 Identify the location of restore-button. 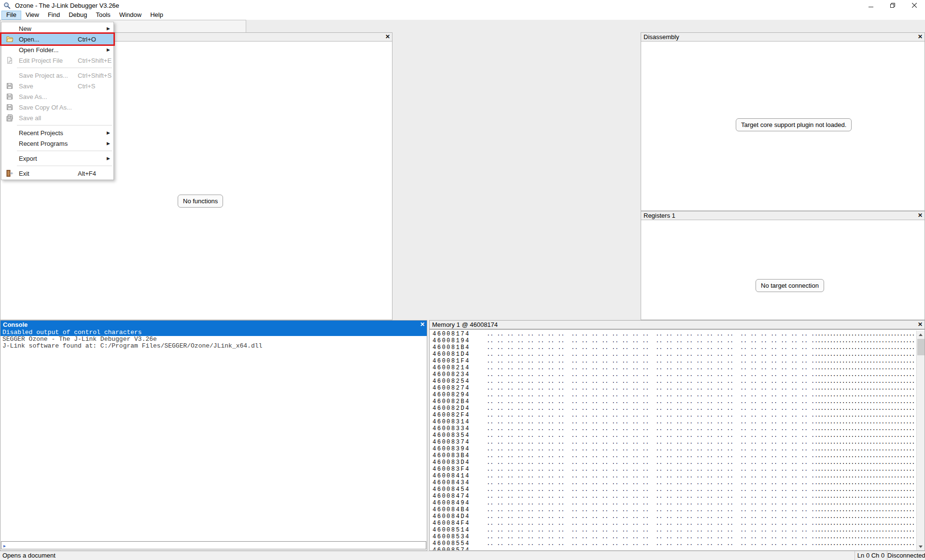
(892, 5).